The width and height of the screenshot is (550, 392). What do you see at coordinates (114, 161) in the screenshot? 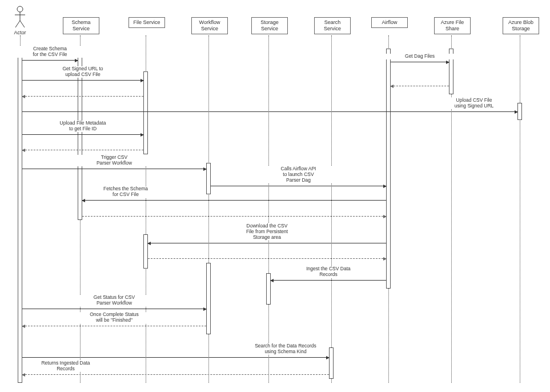
I see `message-label-8: Trigger CSV Parser Workflow` at bounding box center [114, 161].